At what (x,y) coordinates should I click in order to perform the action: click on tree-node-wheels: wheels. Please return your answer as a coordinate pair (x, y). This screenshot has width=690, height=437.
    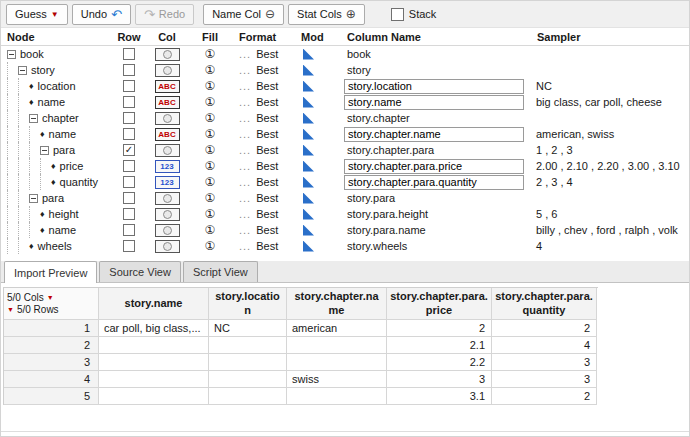
    Looking at the image, I should click on (57, 246).